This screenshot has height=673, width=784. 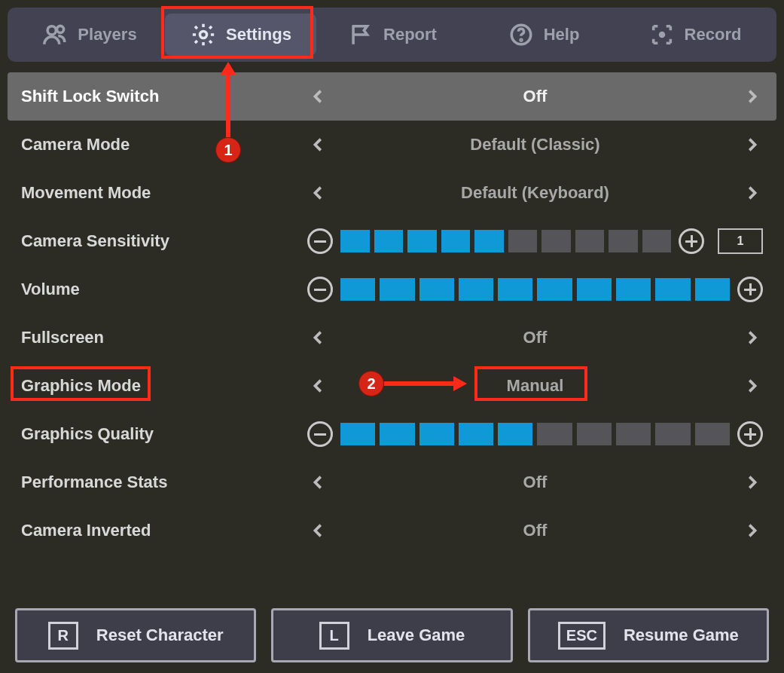 I want to click on annotation-badge-2: 2, so click(x=371, y=384).